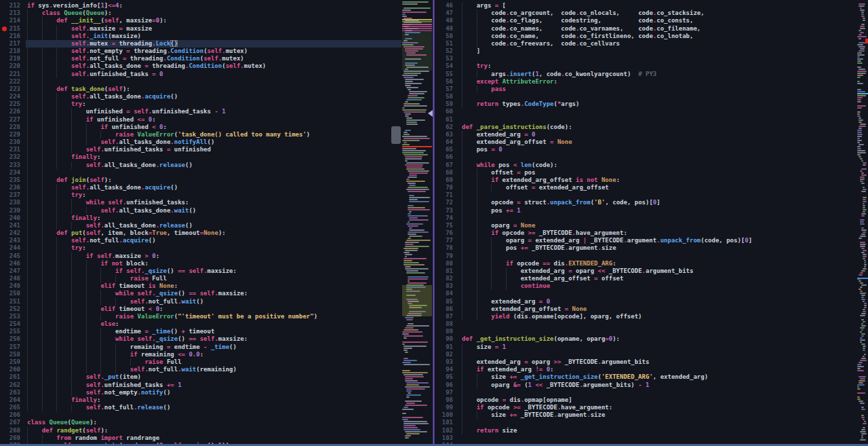 The width and height of the screenshot is (868, 446). What do you see at coordinates (651, 37) in the screenshot?
I see `code-line: 50 code.co_name, code.co_firstlineno, co…` at bounding box center [651, 37].